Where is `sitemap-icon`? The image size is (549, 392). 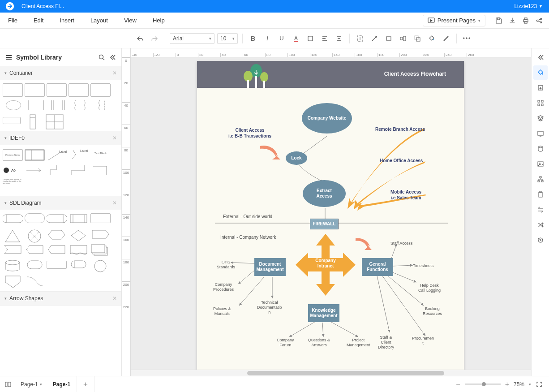
sitemap-icon is located at coordinates (540, 179).